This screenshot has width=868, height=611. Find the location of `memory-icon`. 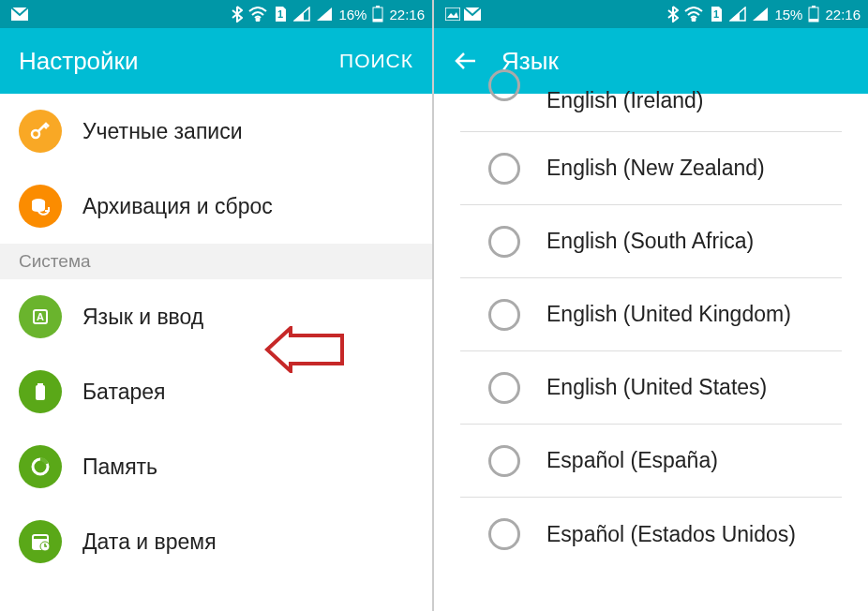

memory-icon is located at coordinates (40, 467).